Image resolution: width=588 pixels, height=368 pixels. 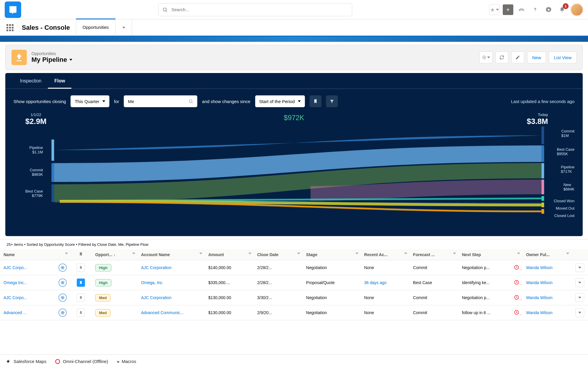 What do you see at coordinates (495, 10) in the screenshot?
I see `favorite-icon` at bounding box center [495, 10].